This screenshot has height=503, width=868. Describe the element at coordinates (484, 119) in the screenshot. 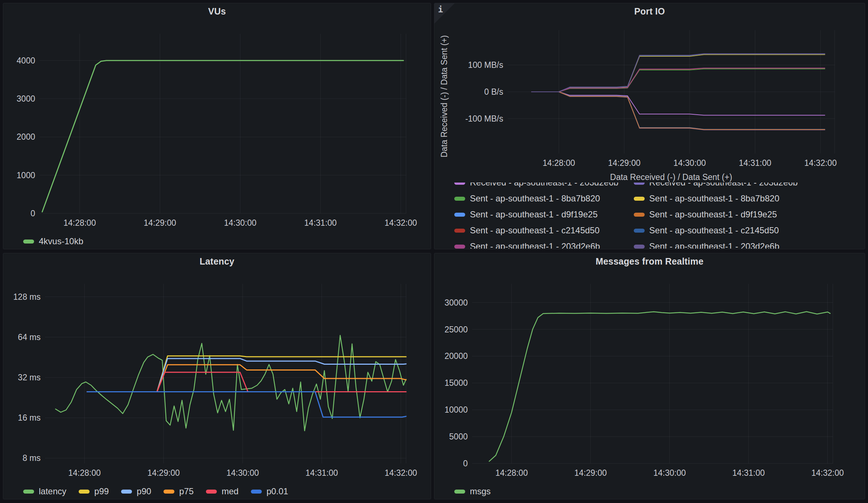

I see `y-tick-label: -100 MB/s` at that location.